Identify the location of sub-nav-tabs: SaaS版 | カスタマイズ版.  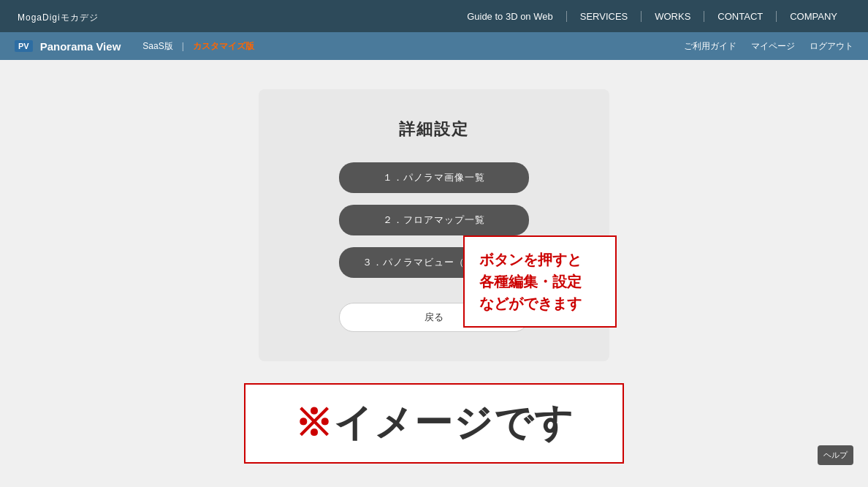
(198, 47).